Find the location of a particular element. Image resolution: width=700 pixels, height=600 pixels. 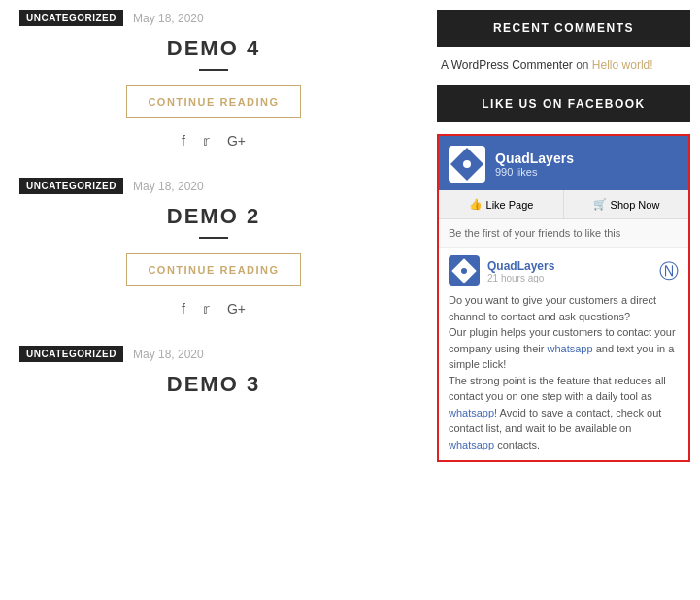

fb-brand-icon: Ⓝ is located at coordinates (669, 272).